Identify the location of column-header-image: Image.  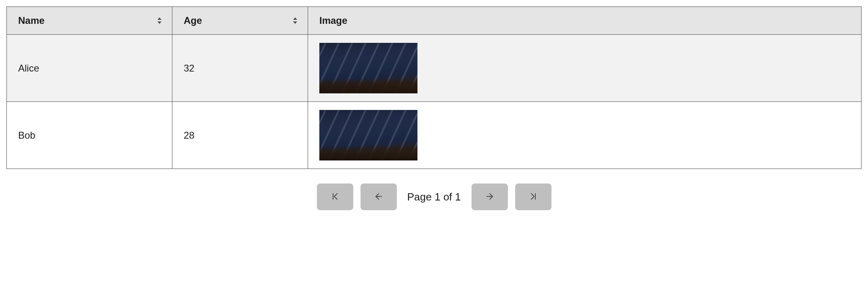
(585, 21).